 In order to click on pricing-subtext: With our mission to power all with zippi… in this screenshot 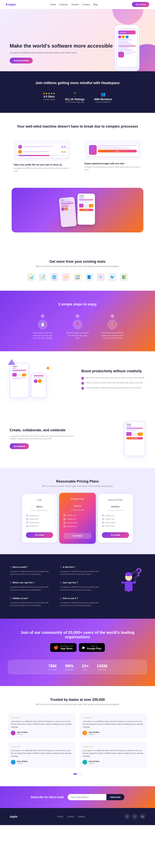, I will do `click(77, 486)`.